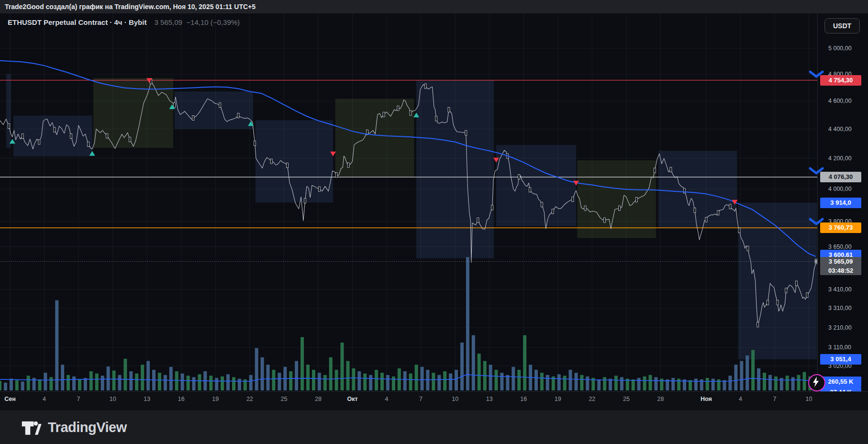 This screenshot has width=868, height=444. I want to click on volume-ma-line, so click(408, 378).